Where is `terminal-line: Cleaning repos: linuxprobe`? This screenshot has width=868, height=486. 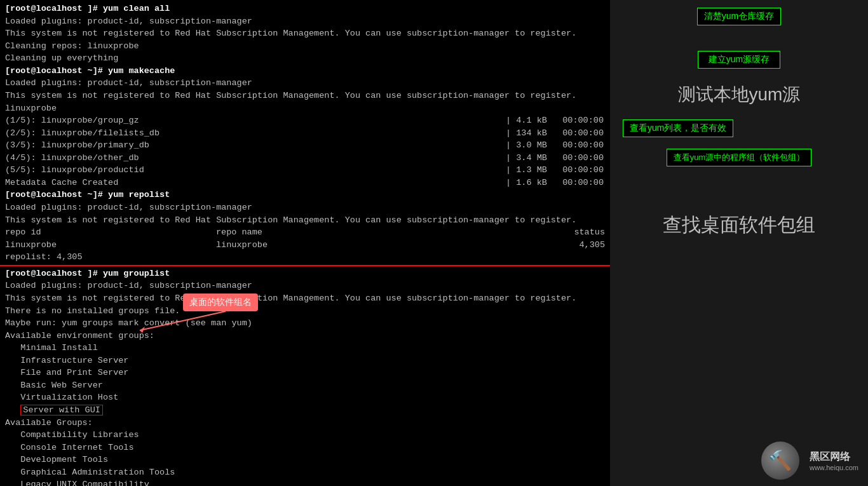
terminal-line: Cleaning repos: linuxprobe is located at coordinates (305, 46).